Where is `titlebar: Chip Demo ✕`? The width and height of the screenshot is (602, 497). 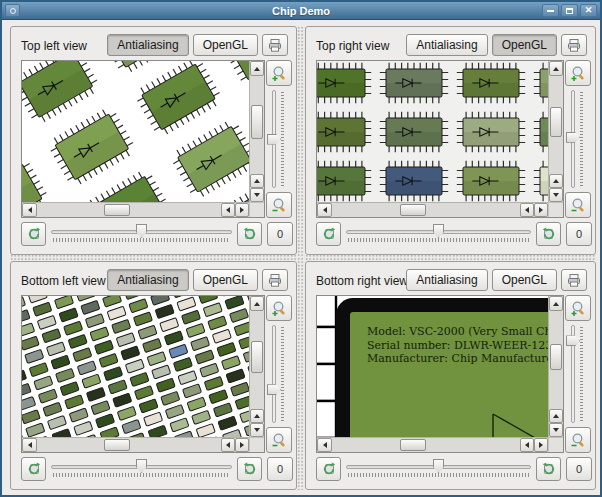 titlebar: Chip Demo ✕ is located at coordinates (301, 11).